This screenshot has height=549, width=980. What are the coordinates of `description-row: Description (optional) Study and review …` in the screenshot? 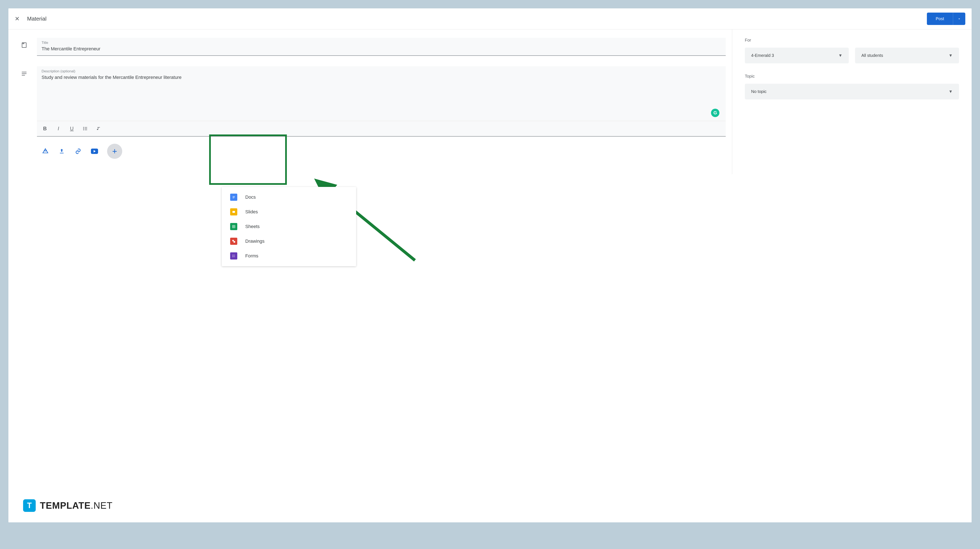 It's located at (374, 116).